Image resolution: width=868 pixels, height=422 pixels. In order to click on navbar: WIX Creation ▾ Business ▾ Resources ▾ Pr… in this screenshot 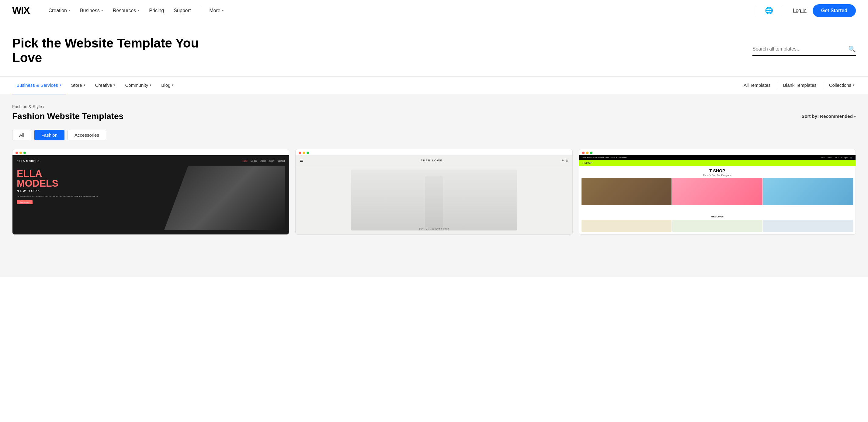, I will do `click(434, 11)`.